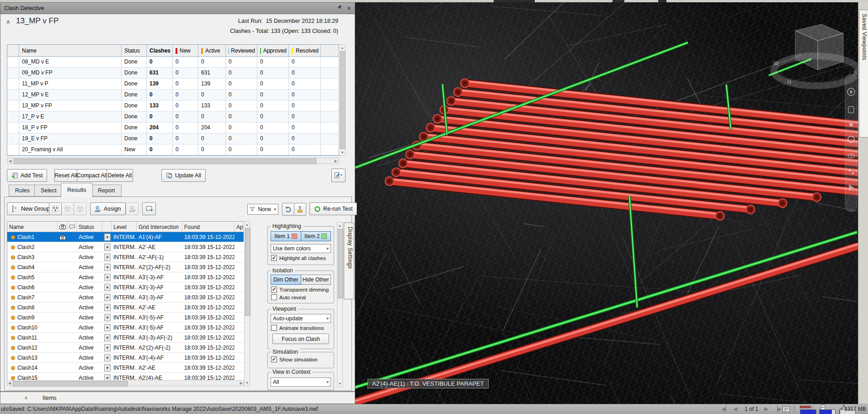 The width and height of the screenshot is (868, 414). What do you see at coordinates (92, 175) in the screenshot?
I see `compact-all-button: Compact All` at bounding box center [92, 175].